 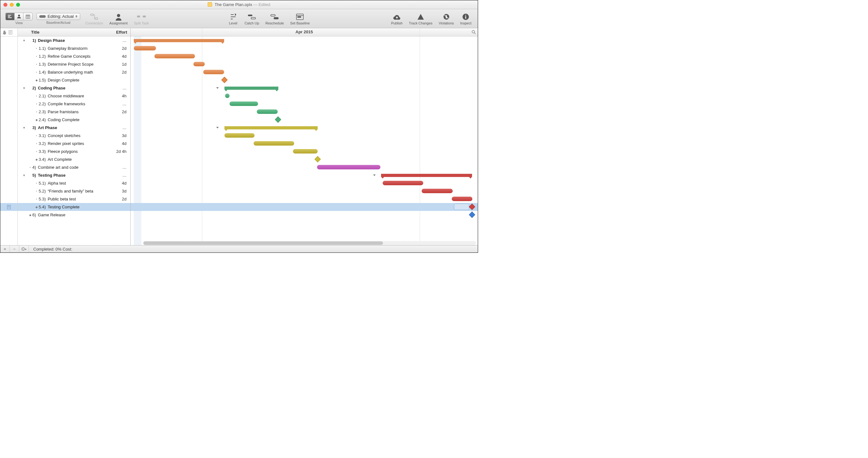 What do you see at coordinates (421, 19) in the screenshot?
I see `track-changes-button: Track Changes` at bounding box center [421, 19].